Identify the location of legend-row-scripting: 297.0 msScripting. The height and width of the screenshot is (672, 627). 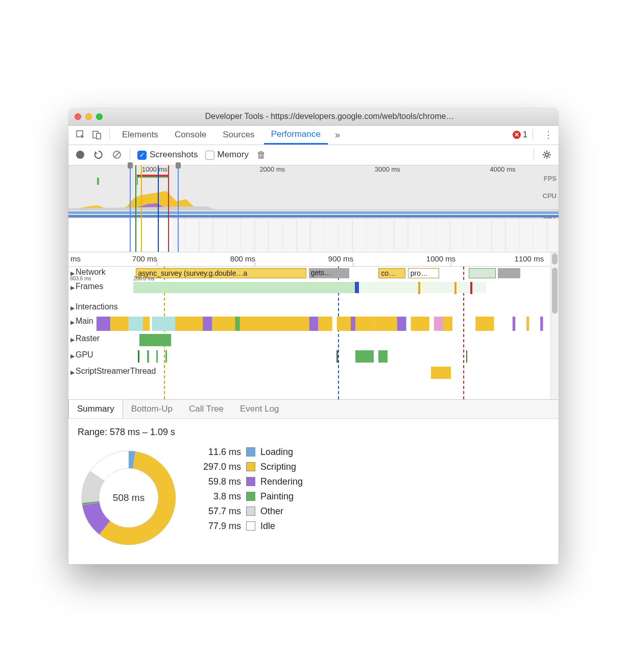
(249, 467).